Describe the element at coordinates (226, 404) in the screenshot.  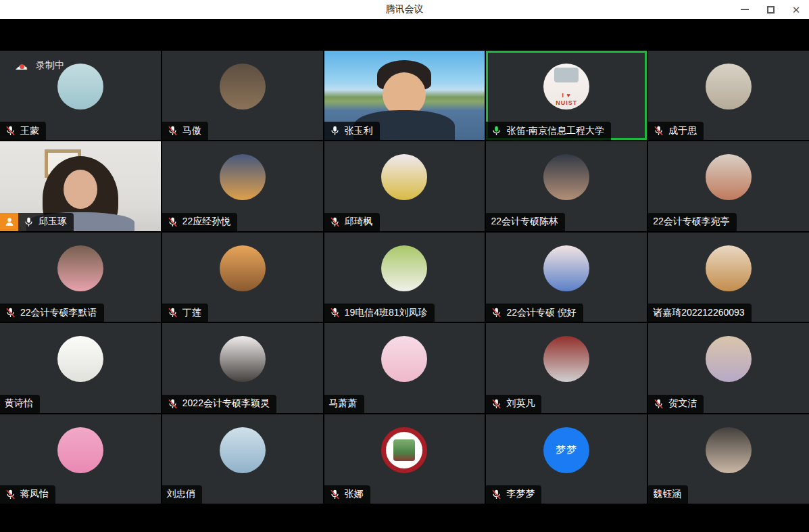
I see `participant-name: 2022会计专硕李颖灵` at that location.